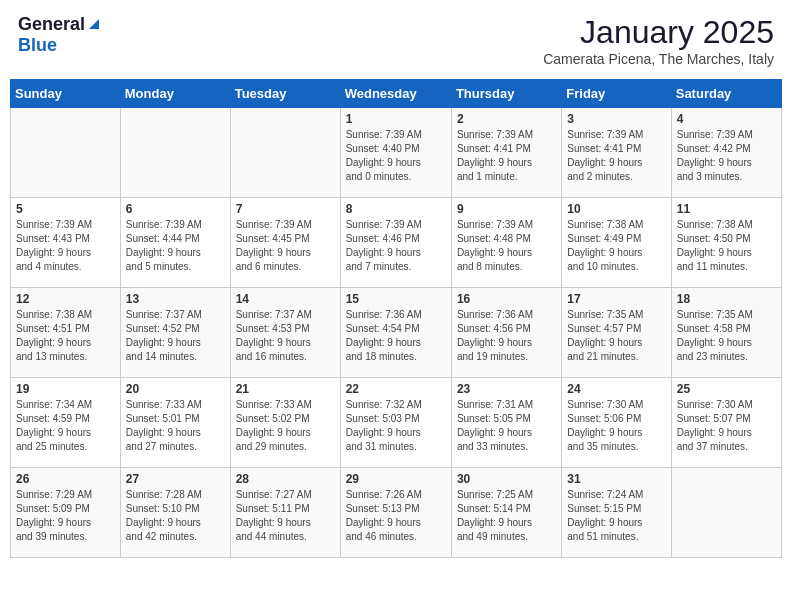 This screenshot has height=612, width=792. What do you see at coordinates (176, 516) in the screenshot?
I see `day-info: Sunrise: 7:28 AM Sunset: 5:10 PM Dayligh…` at bounding box center [176, 516].